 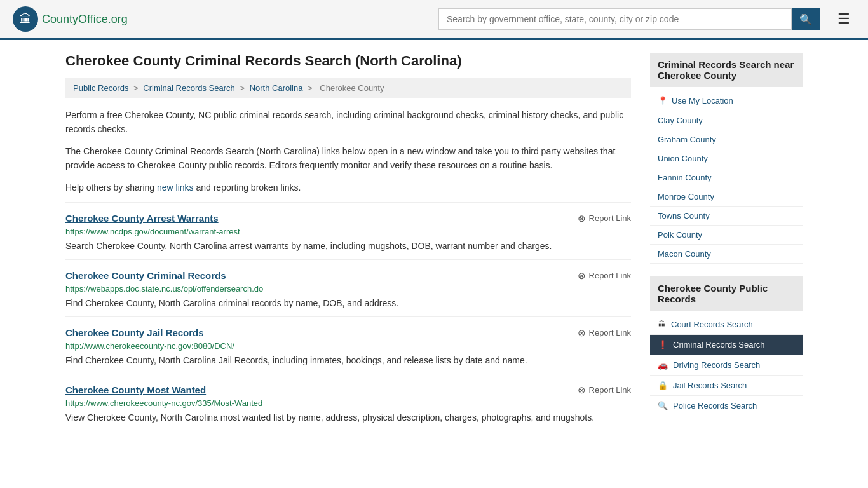 I want to click on record-type-link-4: Police Records Search, so click(x=715, y=405).